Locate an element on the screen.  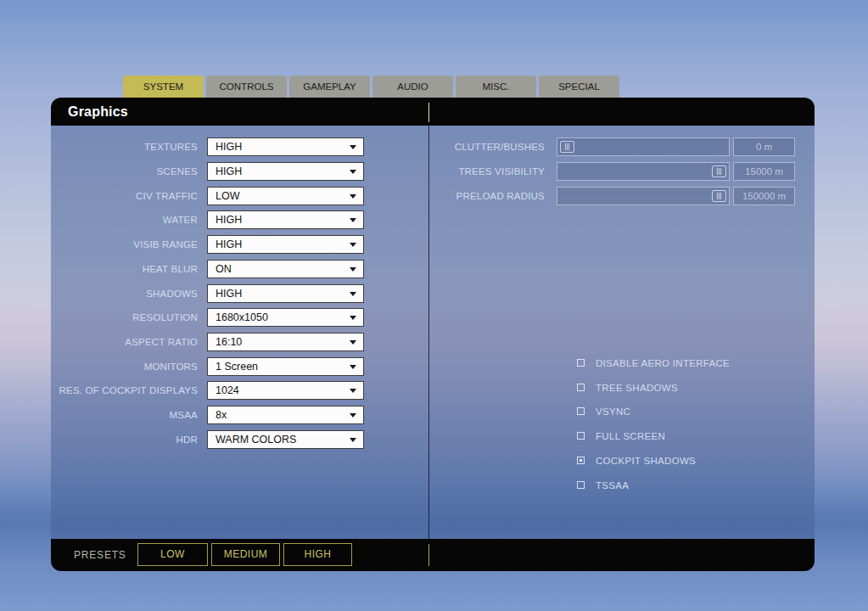
setting-row: MSAA 8x is located at coordinates (239, 415).